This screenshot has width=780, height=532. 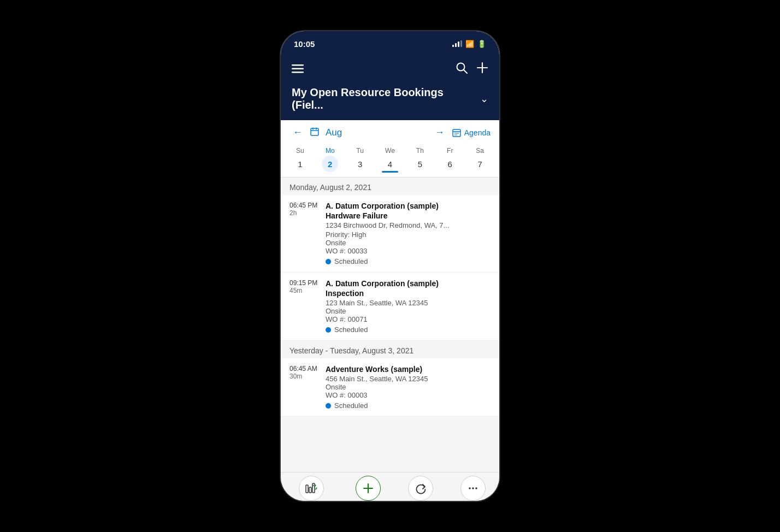 What do you see at coordinates (408, 319) in the screenshot?
I see `booking-wo: WO #: 00071` at bounding box center [408, 319].